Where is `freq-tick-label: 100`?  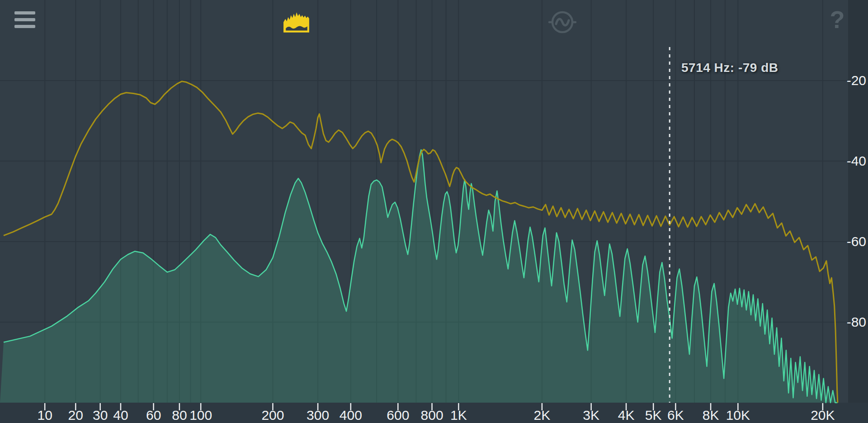
freq-tick-label: 100 is located at coordinates (201, 415).